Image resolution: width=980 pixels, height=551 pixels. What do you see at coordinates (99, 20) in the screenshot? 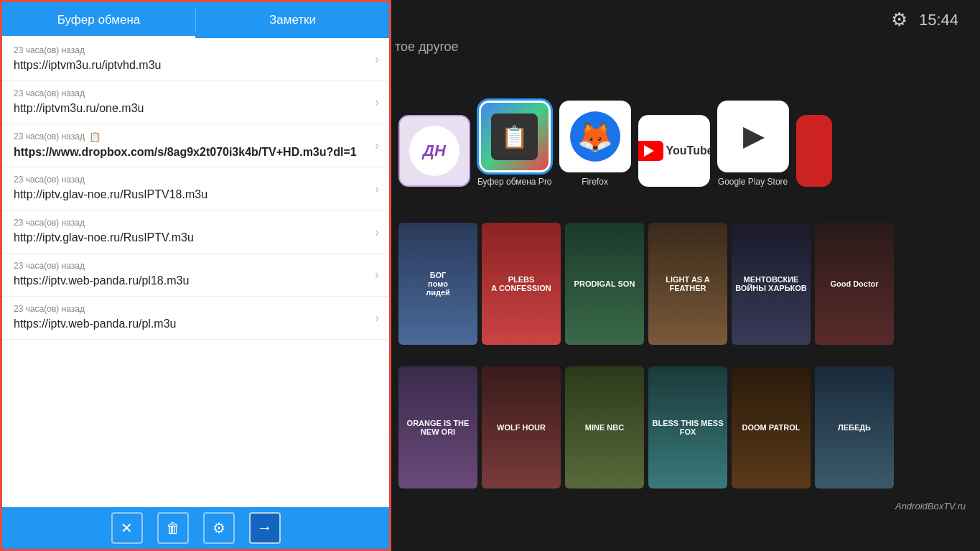
I see `tab-clipboard-label: Буфер обмена` at bounding box center [99, 20].